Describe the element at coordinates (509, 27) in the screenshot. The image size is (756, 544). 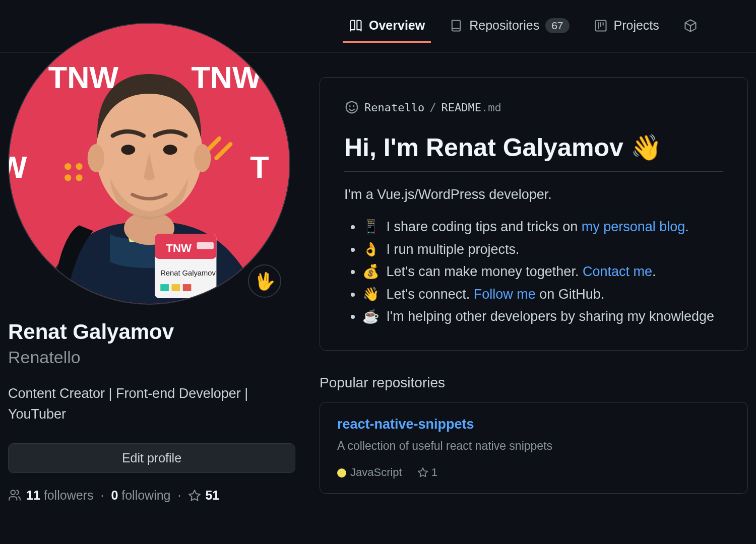
I see `tab-repositories: Repositories 67` at that location.